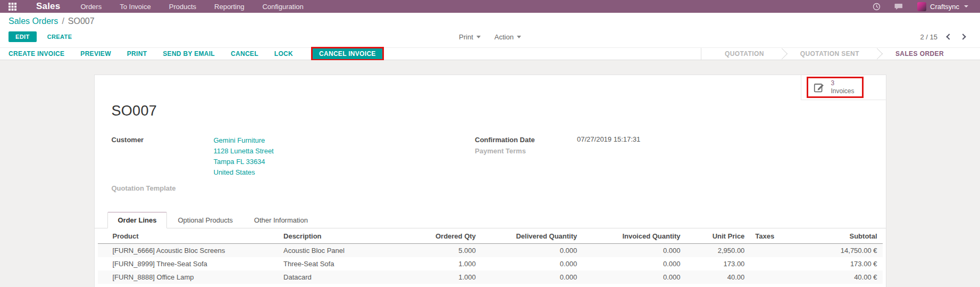  What do you see at coordinates (229, 6) in the screenshot?
I see `menu-reporting: Reporting` at bounding box center [229, 6].